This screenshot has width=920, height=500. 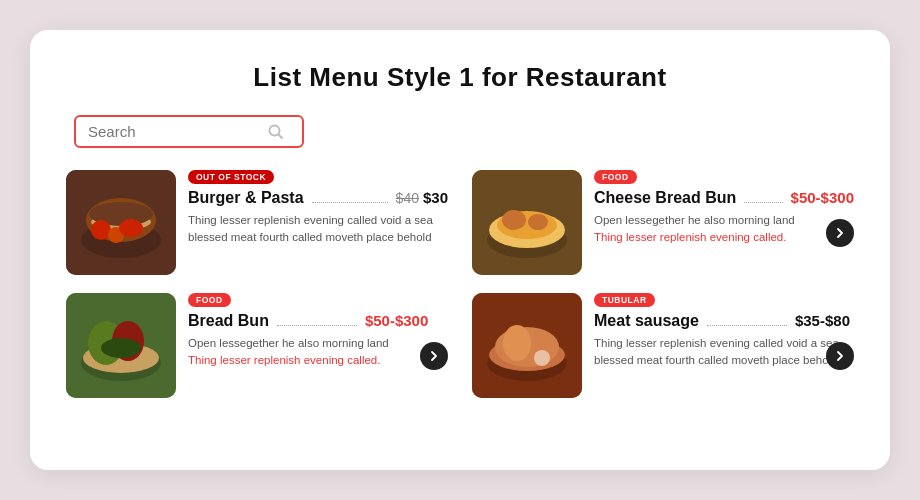 What do you see at coordinates (724, 321) in the screenshot?
I see `item-name-row: Meat sausage$35-$80` at bounding box center [724, 321].